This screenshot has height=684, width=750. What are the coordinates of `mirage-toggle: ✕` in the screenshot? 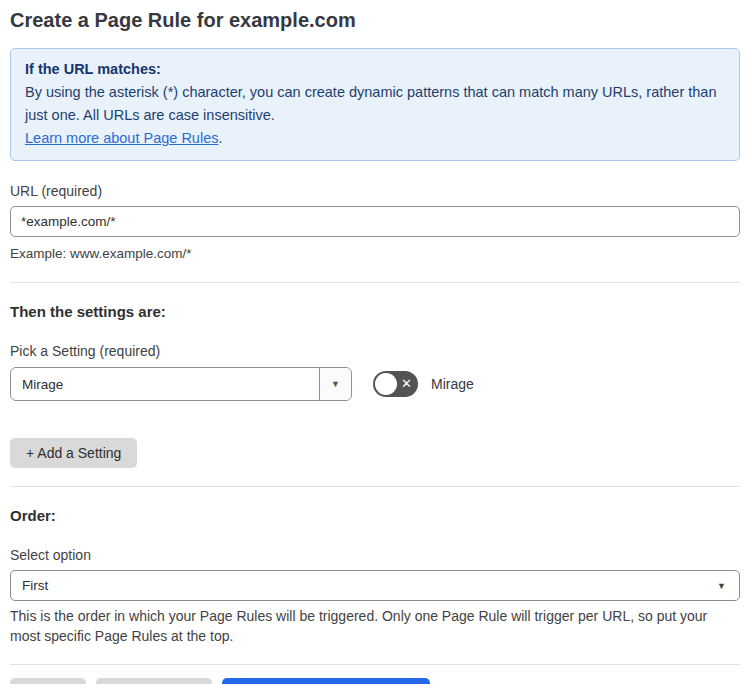 It's located at (396, 384).